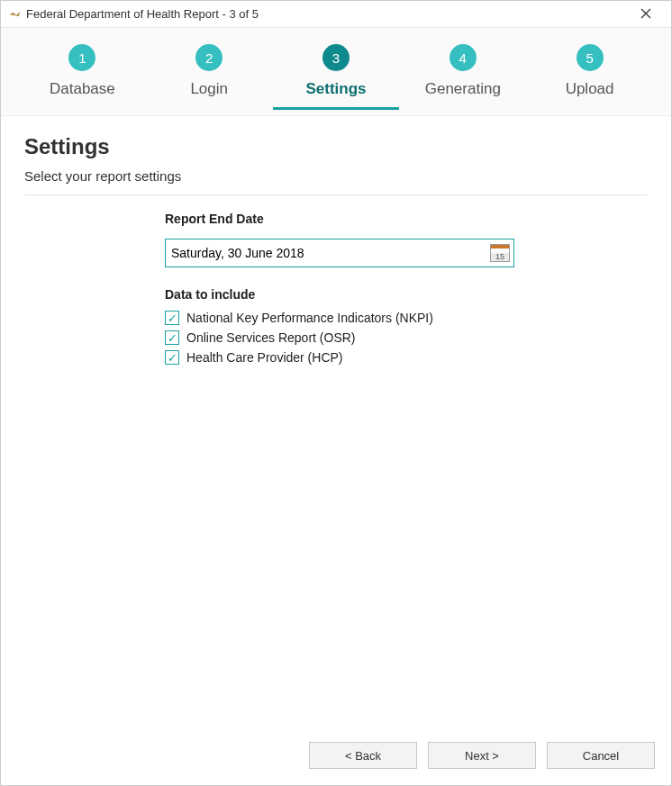 The height and width of the screenshot is (786, 672). Describe the element at coordinates (336, 176) in the screenshot. I see `page-subtitle: Select your report settings` at that location.